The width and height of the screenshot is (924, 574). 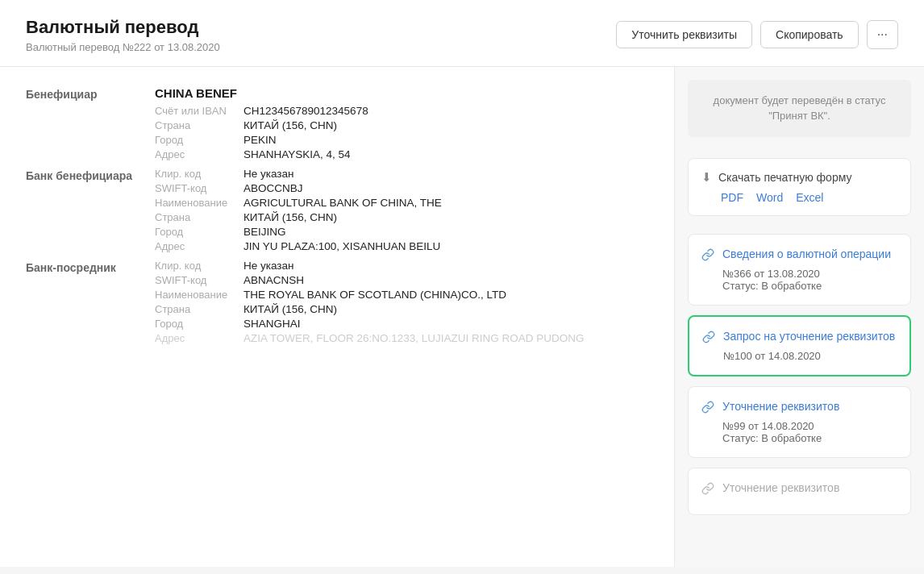 What do you see at coordinates (273, 324) in the screenshot?
I see `field-value: SHANGHAI` at bounding box center [273, 324].